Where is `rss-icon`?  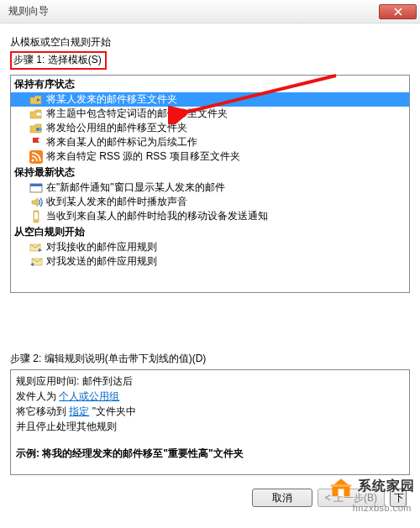 rss-icon is located at coordinates (36, 157).